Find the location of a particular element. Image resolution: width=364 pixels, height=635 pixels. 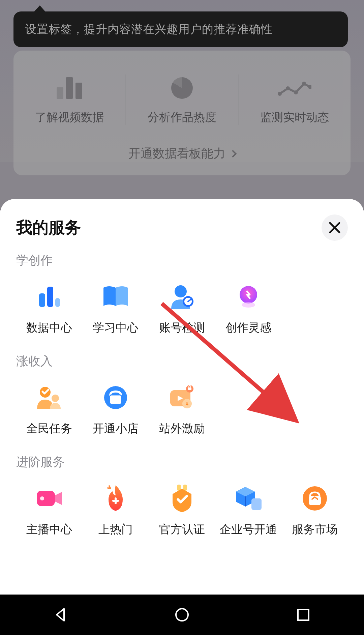

lightbulb-icon is located at coordinates (248, 297).